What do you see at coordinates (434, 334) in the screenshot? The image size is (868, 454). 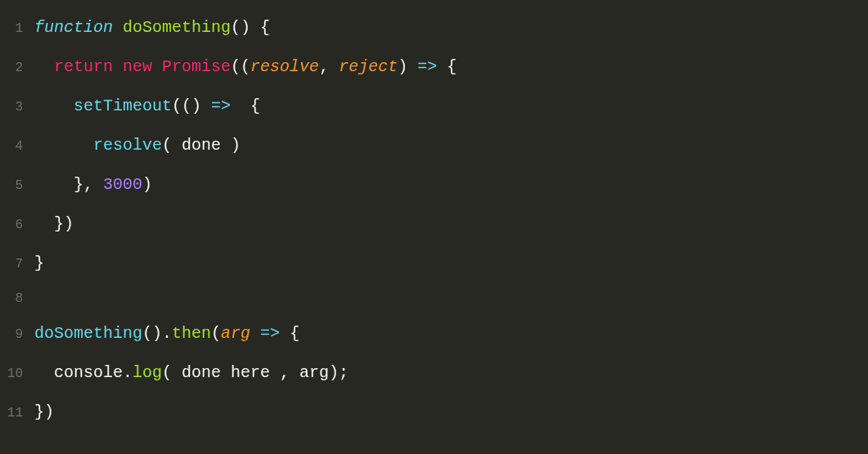 I see `code-line: 9doSomething().then(arg => {` at bounding box center [434, 334].